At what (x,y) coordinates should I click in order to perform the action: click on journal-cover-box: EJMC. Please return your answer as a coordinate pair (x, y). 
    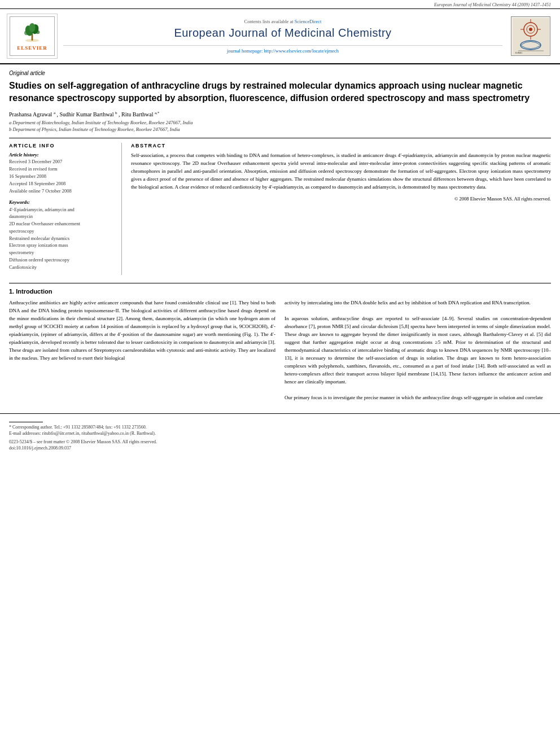
    Looking at the image, I should click on (531, 36).